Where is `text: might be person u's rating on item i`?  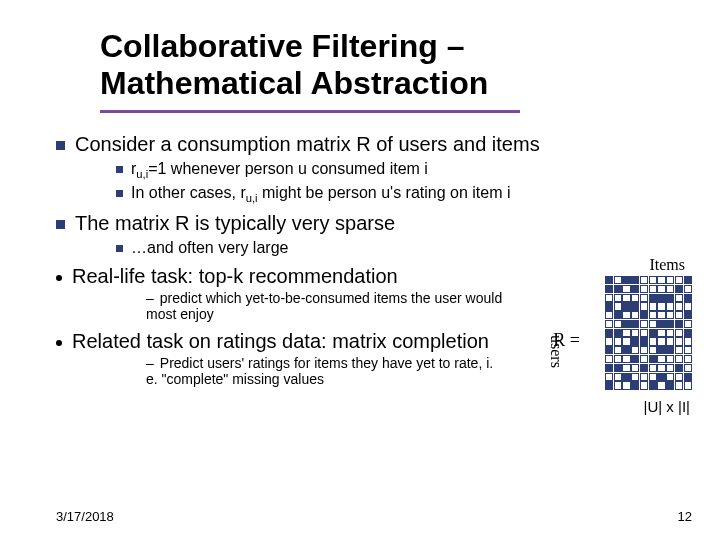 text: might be person u's rating on item i is located at coordinates (384, 192).